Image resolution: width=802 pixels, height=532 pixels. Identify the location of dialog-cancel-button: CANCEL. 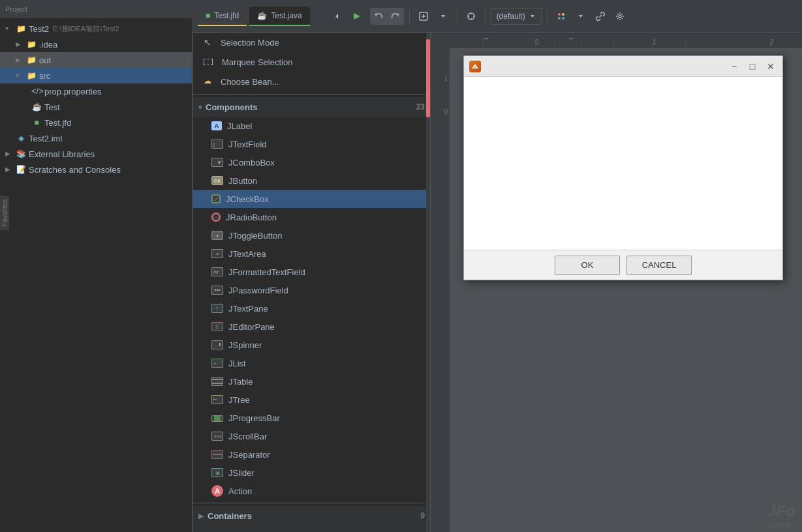
(659, 265).